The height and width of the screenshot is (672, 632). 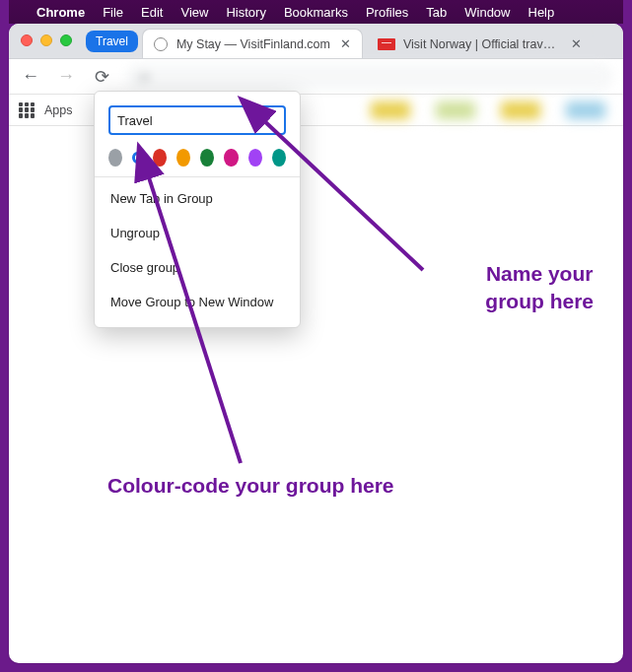 I want to click on group-color-picker, so click(x=197, y=158).